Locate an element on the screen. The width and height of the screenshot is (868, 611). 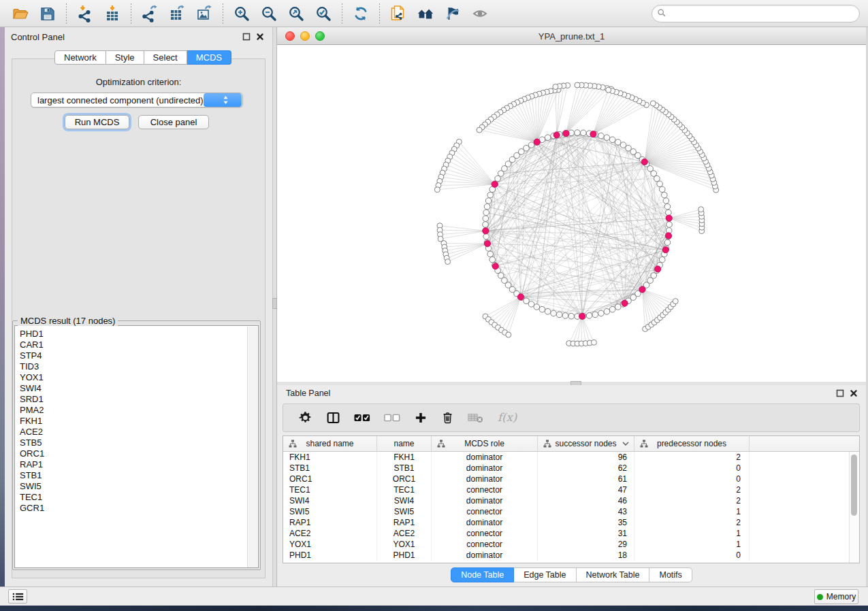
mcds-result-item: ORC1 is located at coordinates (139, 454).